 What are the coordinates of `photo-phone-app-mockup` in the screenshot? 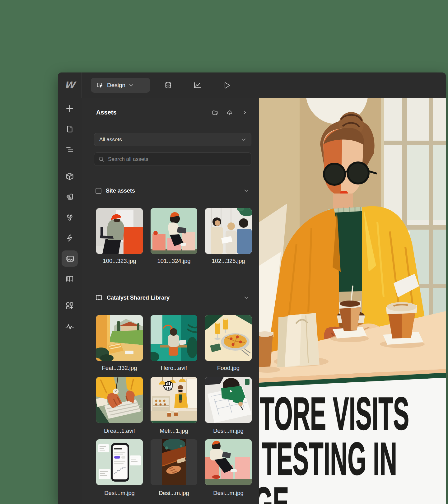 It's located at (119, 462).